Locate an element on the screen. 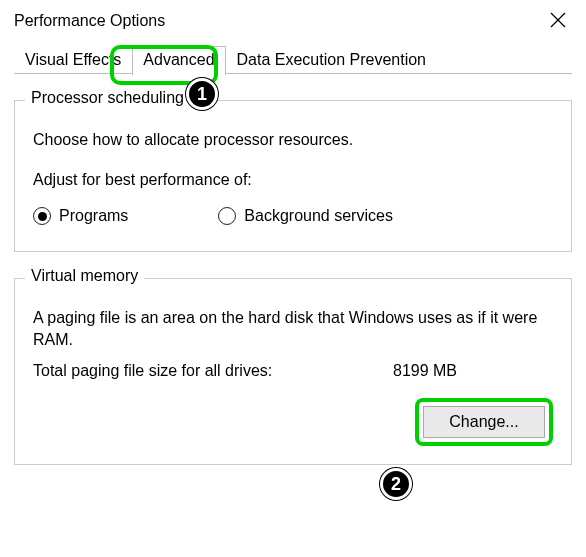 This screenshot has height=557, width=586. button-row: Change... is located at coordinates (293, 422).